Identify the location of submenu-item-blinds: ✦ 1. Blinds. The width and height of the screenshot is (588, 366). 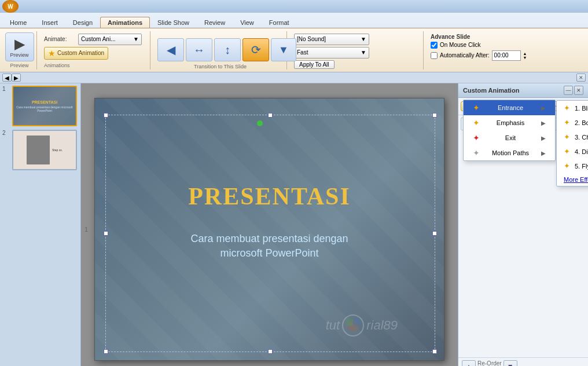
(572, 108).